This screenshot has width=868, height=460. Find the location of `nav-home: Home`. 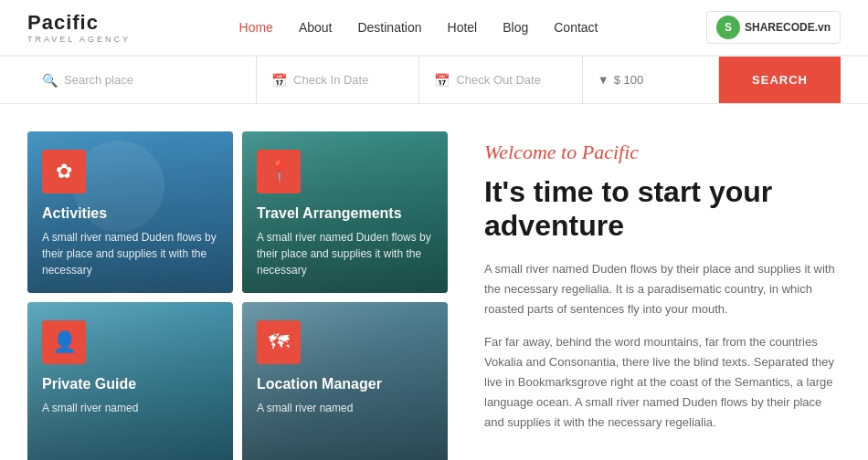

nav-home: Home is located at coordinates (256, 27).